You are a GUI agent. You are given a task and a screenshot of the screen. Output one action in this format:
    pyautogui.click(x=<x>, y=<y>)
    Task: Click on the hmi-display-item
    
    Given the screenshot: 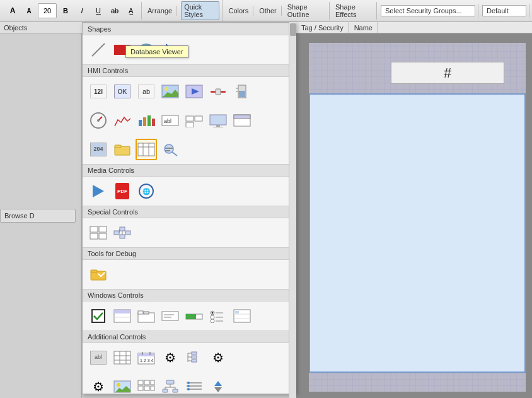 What is the action you would take?
    pyautogui.click(x=218, y=120)
    